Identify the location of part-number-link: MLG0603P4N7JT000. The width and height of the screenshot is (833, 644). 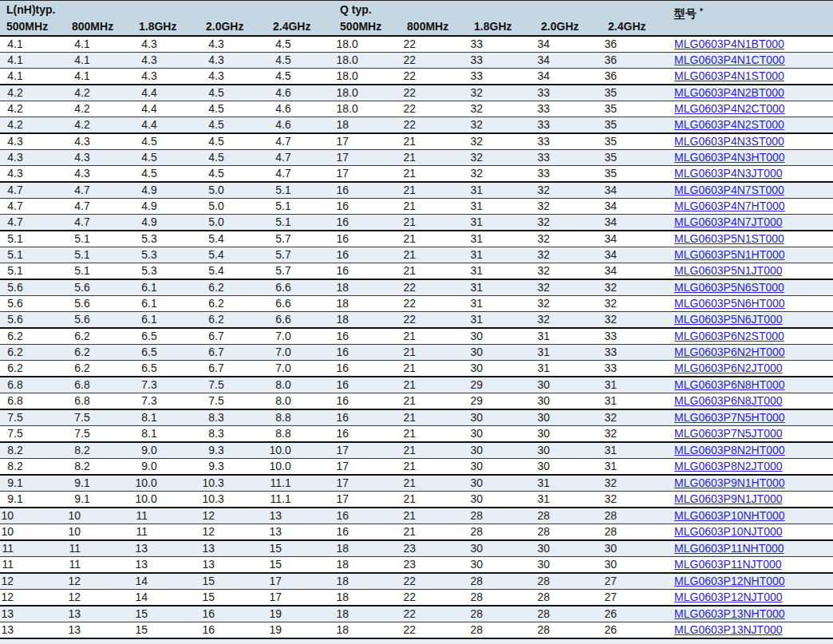
(728, 222).